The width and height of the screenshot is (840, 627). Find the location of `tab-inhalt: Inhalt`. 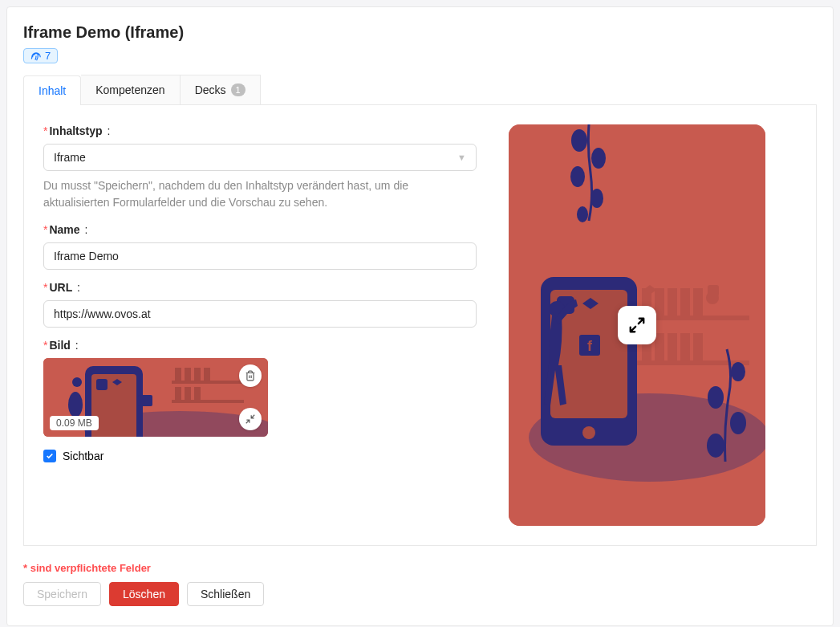

tab-inhalt: Inhalt is located at coordinates (52, 90).